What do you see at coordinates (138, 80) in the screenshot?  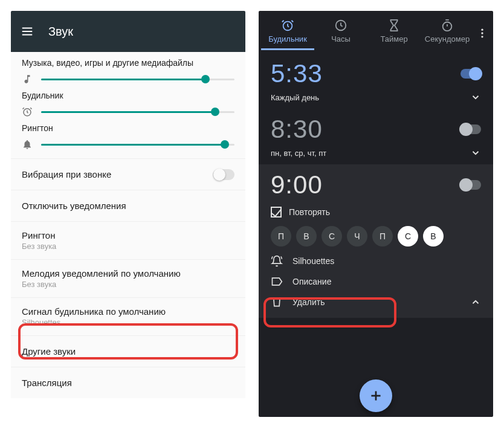 I see `media-volume-slider` at bounding box center [138, 80].